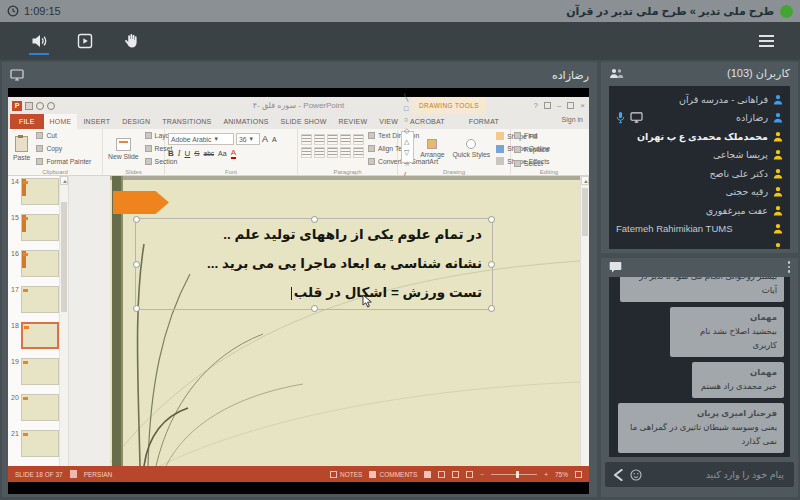 This screenshot has height=500, width=800. I want to click on save-icon, so click(29, 106).